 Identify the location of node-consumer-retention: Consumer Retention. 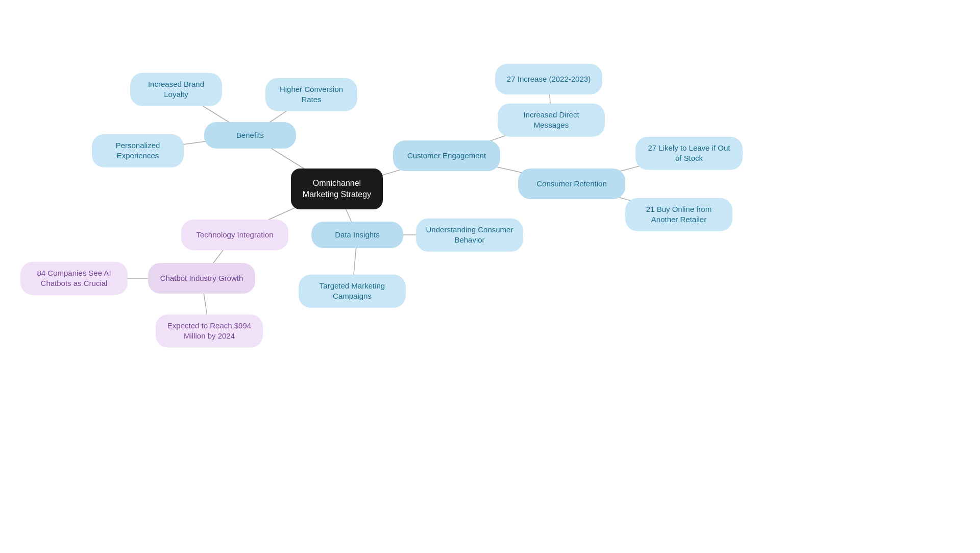
(572, 184).